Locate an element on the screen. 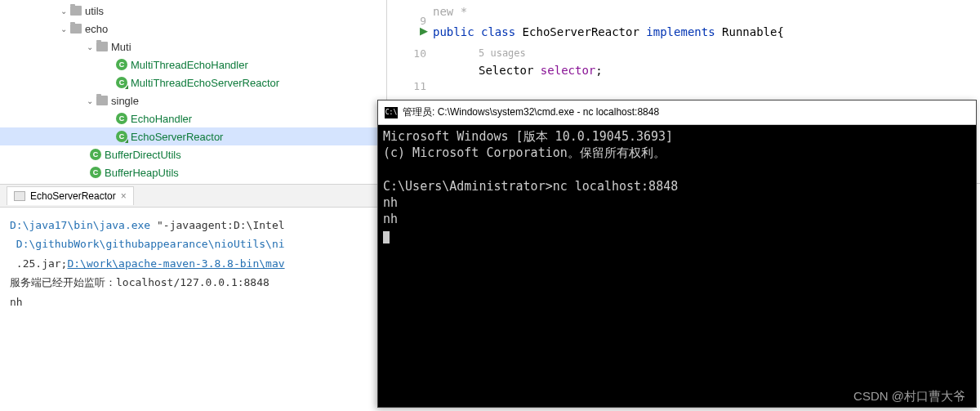  cmd-title-text: 管理员: C:\Windows\system32\cmd.exe - nc lo… is located at coordinates (531, 113).